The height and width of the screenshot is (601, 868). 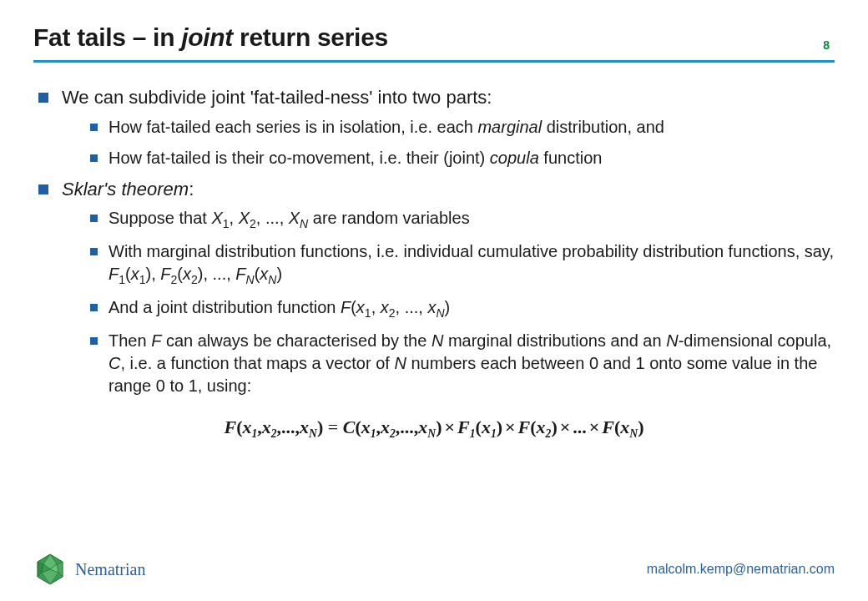 I want to click on page-number: 8, so click(x=826, y=45).